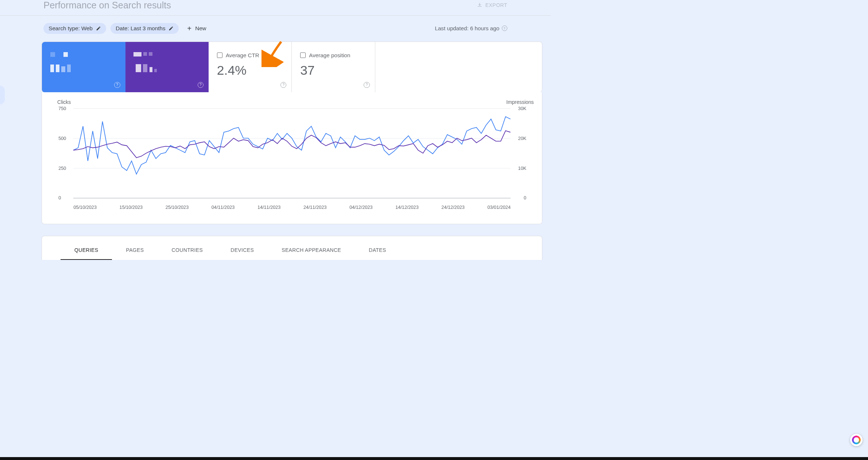  What do you see at coordinates (195, 28) in the screenshot?
I see `add-filter-button: + New` at bounding box center [195, 28].